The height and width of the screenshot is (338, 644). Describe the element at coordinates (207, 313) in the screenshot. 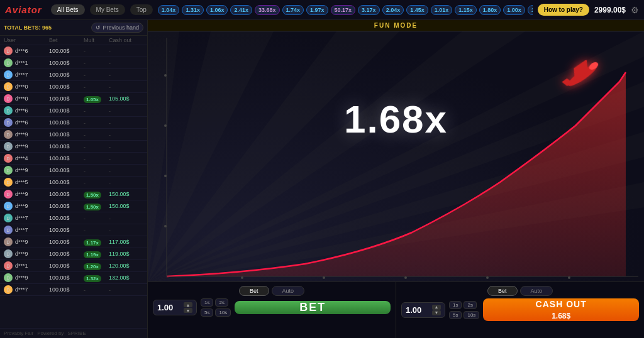

I see `quick-5s: 5s` at that location.